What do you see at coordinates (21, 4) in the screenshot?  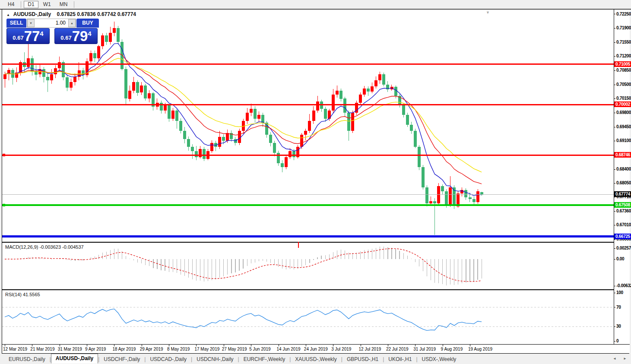 I see `toolbar-separator` at bounding box center [21, 4].